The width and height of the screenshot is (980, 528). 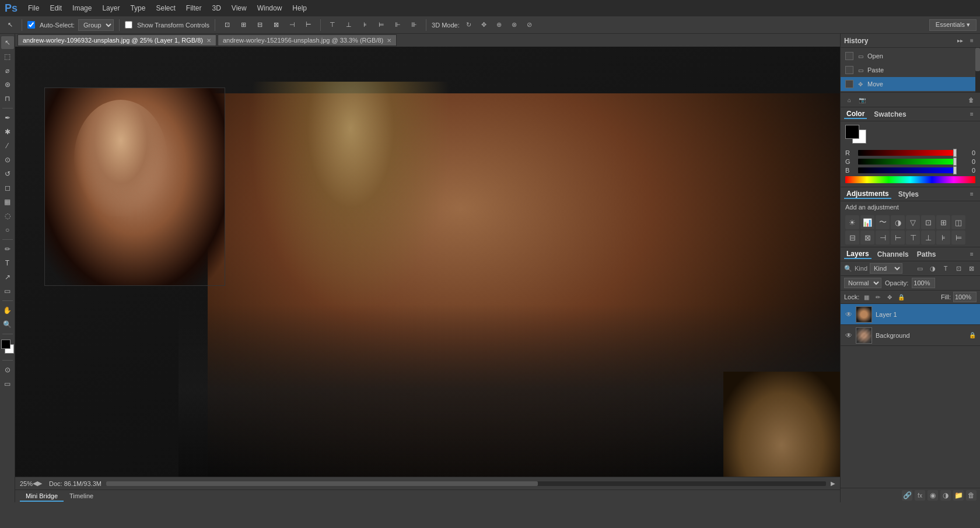 What do you see at coordinates (920, 495) in the screenshot?
I see `layers-fx-btn: fx` at bounding box center [920, 495].